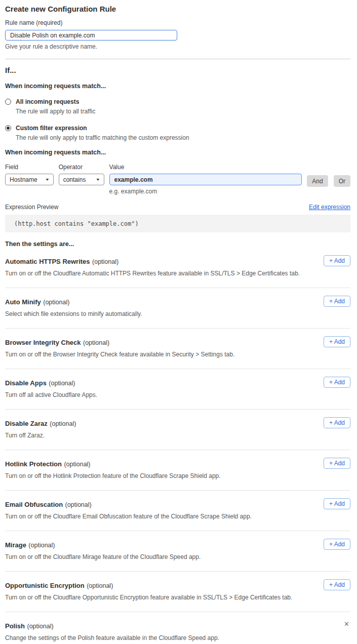 The width and height of the screenshot is (357, 644). I want to click on setting-description: Turn on or off the Cloudflare Automatic …, so click(178, 273).